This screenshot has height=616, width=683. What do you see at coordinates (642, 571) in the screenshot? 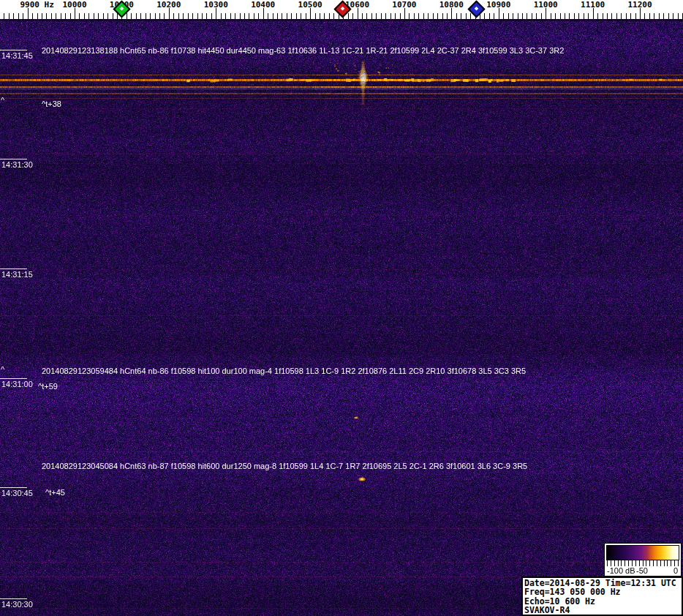
I see `colorbar-mid-label: -50` at bounding box center [642, 571].